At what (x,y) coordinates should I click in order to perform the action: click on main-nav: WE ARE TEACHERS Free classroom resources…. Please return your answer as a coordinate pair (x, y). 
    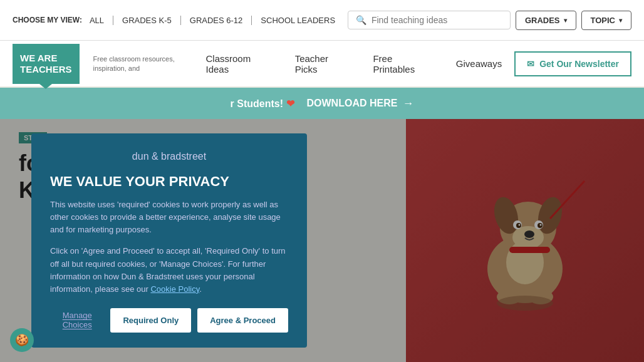
    Looking at the image, I should click on (322, 64).